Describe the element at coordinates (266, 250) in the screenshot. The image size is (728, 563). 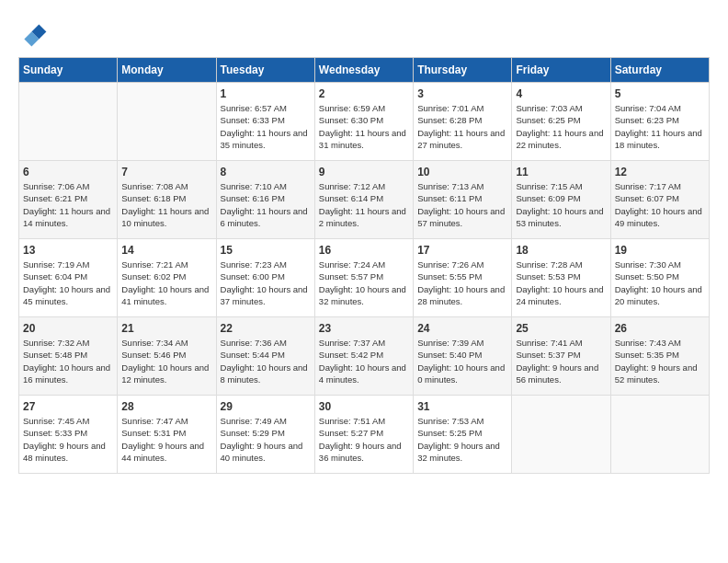
I see `day-number: 15` at that location.